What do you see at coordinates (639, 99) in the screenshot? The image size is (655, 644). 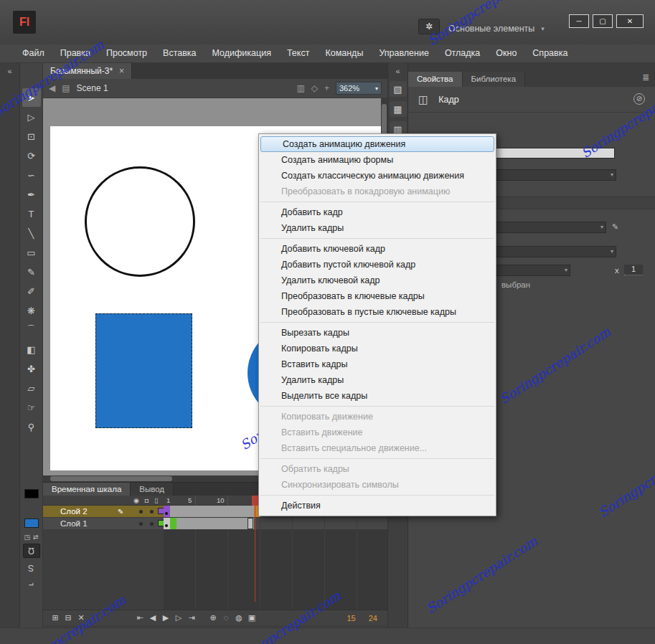 I see `frame-options-icon: ⊘` at bounding box center [639, 99].